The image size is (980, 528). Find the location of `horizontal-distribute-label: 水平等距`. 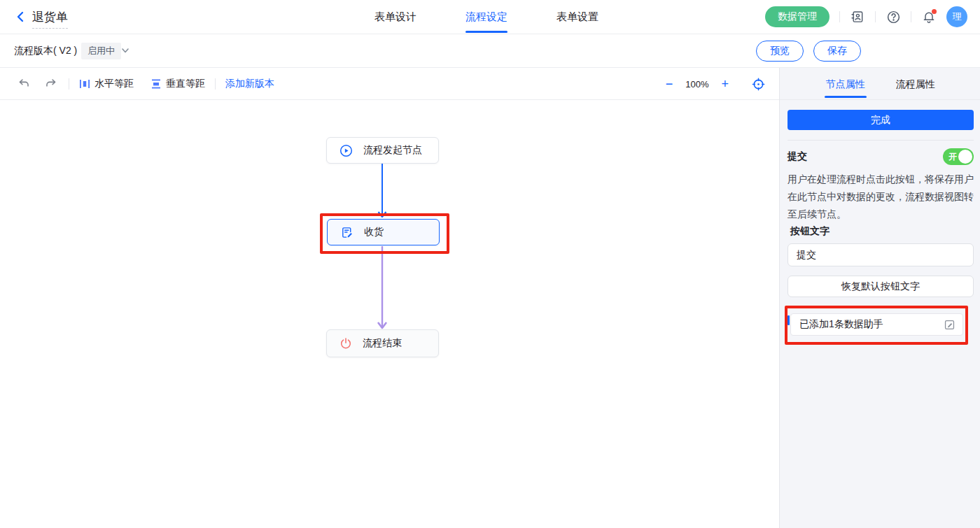

horizontal-distribute-label: 水平等距 is located at coordinates (114, 84).